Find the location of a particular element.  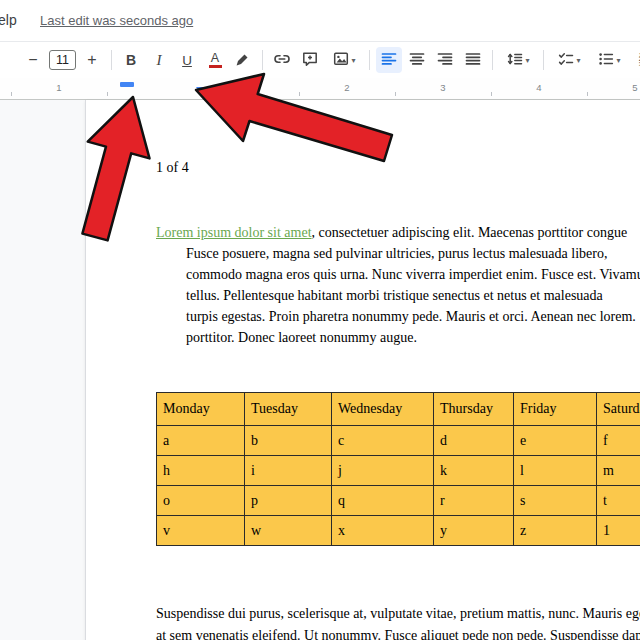

italic-button: I is located at coordinates (159, 60).